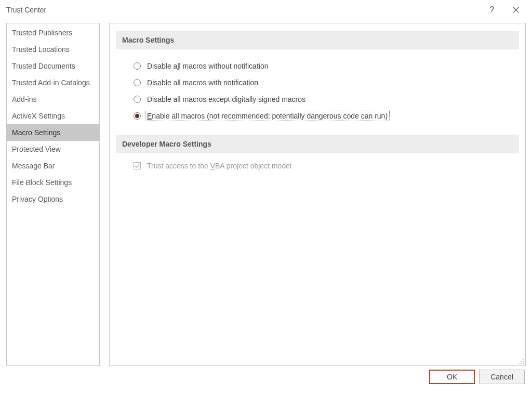 The image size is (532, 393). I want to click on sidebar-item-addins: Add-ins, so click(53, 99).